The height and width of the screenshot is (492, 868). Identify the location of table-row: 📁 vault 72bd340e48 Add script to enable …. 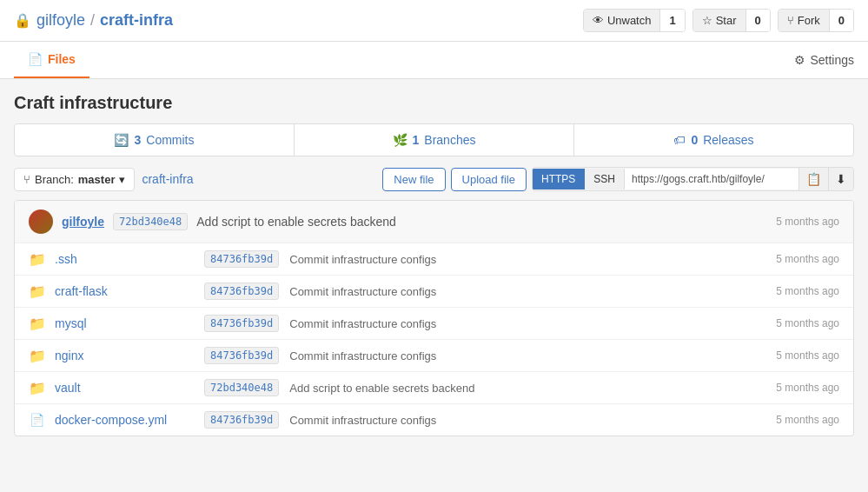
(434, 388).